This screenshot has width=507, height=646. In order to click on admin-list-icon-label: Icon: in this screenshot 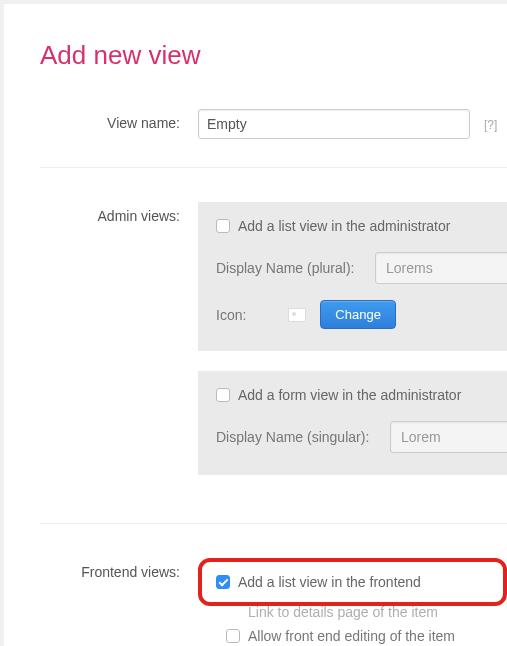, I will do `click(231, 315)`.